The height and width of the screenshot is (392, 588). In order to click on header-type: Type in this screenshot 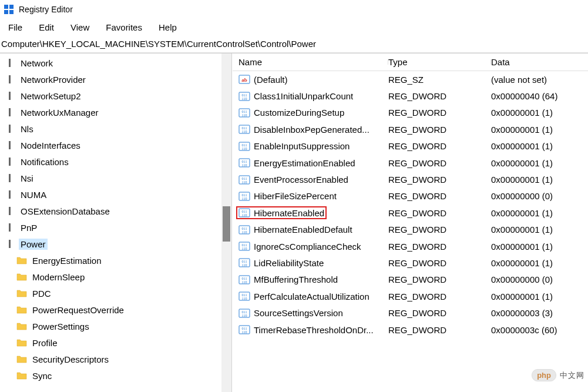, I will do `click(439, 62)`.